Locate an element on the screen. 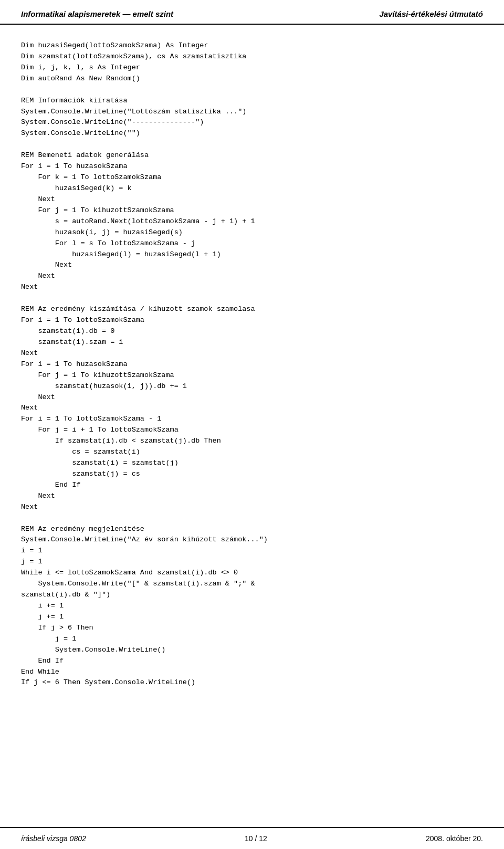 Image resolution: width=504 pixels, height=849 pixels. page-footer: írásbeli vizsga 0802 10 / 12 2008. októb… is located at coordinates (252, 838).